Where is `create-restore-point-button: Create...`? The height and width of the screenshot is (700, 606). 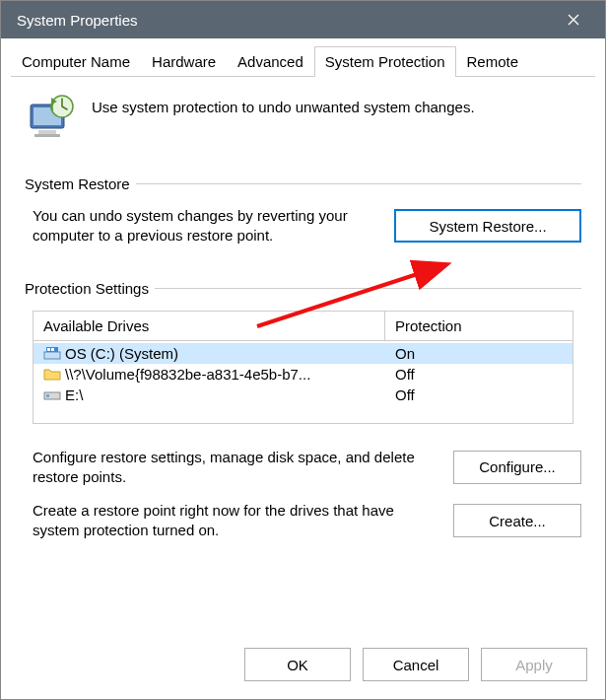
create-restore-point-button: Create... is located at coordinates (517, 521).